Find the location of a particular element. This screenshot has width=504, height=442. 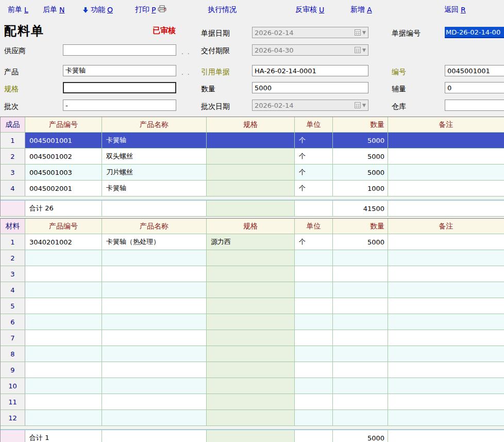

row-number: 4 is located at coordinates (13, 188).